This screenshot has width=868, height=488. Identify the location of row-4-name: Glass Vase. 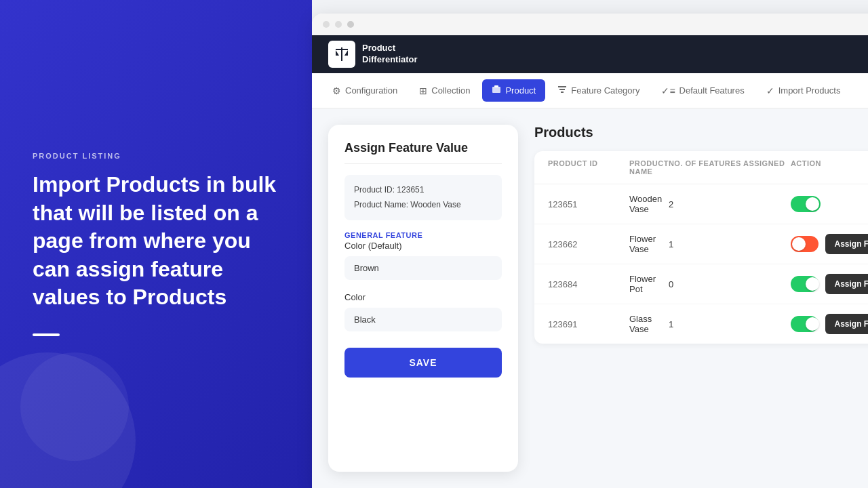
(649, 324).